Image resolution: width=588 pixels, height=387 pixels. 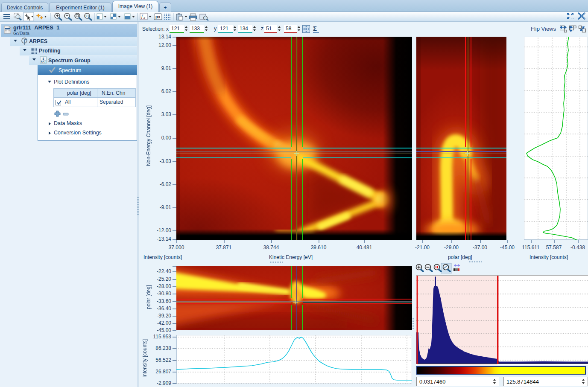 I want to click on svg-text: x, so click(x=144, y=17).